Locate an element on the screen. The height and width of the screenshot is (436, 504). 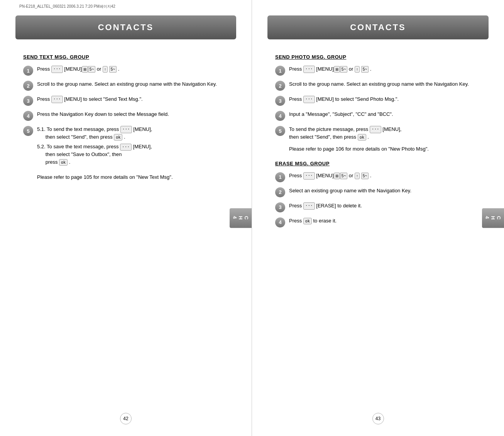
step-text-4: Press the Navigation Key down to select … is located at coordinates (103, 114).